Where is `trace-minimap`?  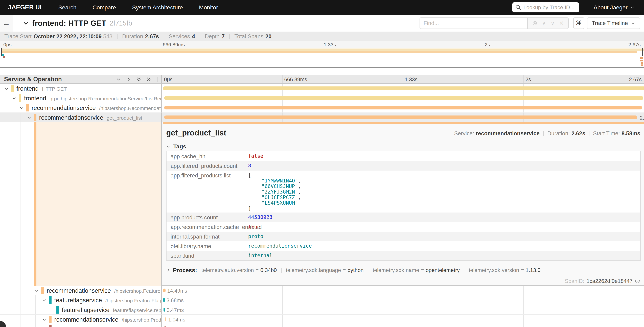 trace-minimap is located at coordinates (322, 58).